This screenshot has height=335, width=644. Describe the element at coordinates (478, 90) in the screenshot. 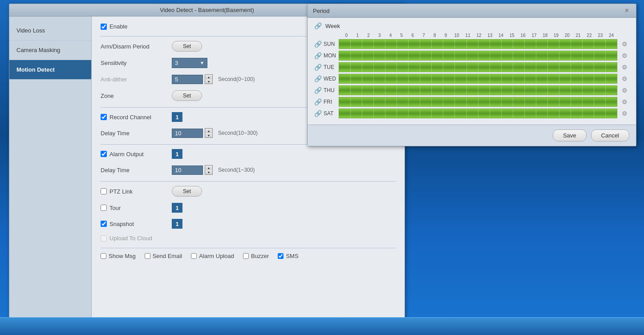

I see `thu-timeline-bar` at that location.